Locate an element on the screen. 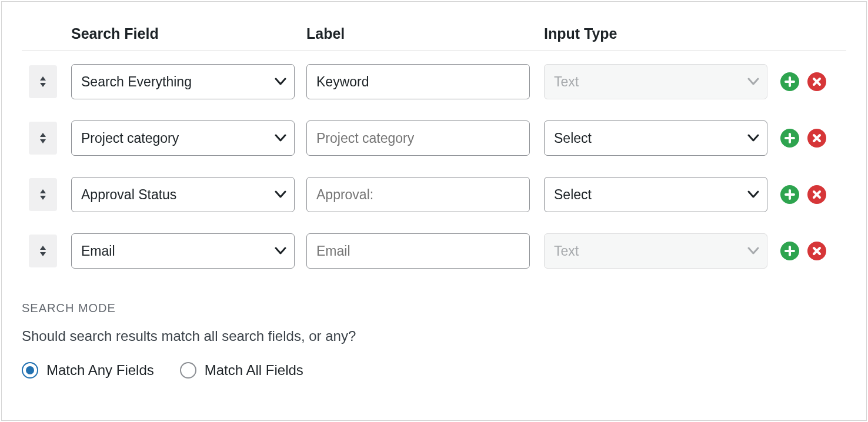  field-row: EmailText is located at coordinates (434, 251).